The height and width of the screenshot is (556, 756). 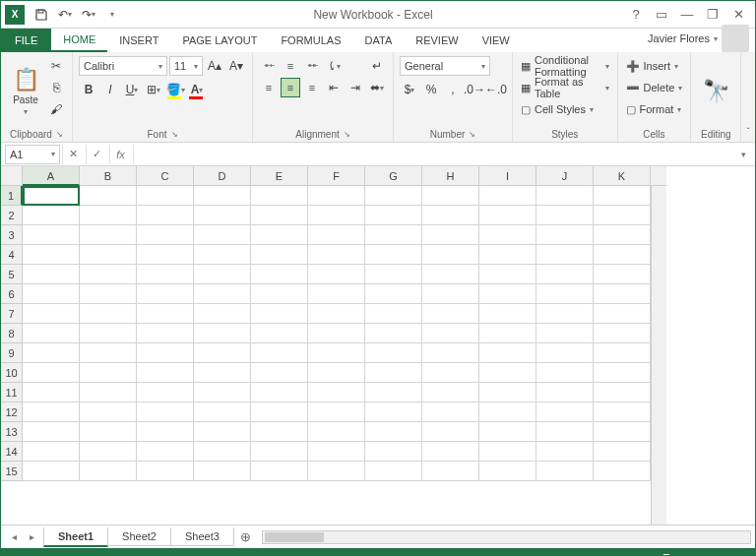 I want to click on tab-view: VIEW, so click(x=496, y=40).